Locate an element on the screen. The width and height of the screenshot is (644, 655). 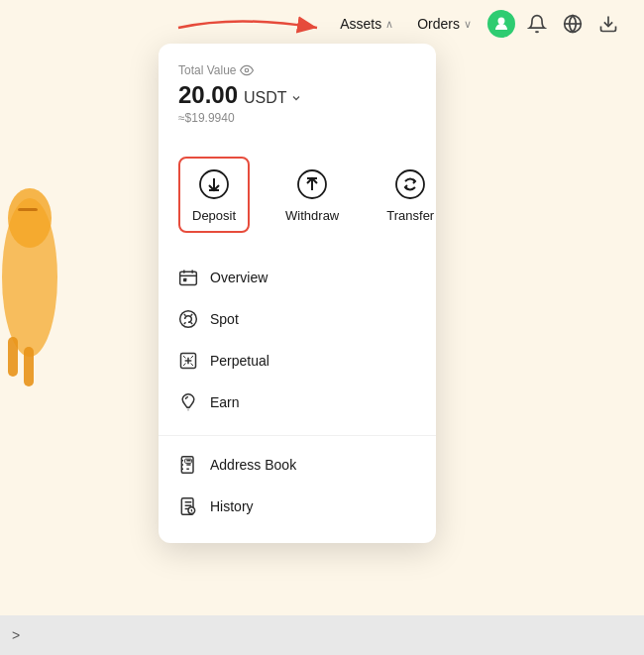
user-avatar is located at coordinates (501, 24).